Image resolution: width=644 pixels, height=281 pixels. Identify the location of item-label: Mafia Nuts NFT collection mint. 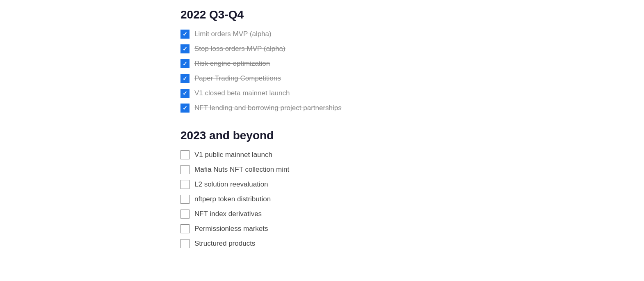
(242, 170).